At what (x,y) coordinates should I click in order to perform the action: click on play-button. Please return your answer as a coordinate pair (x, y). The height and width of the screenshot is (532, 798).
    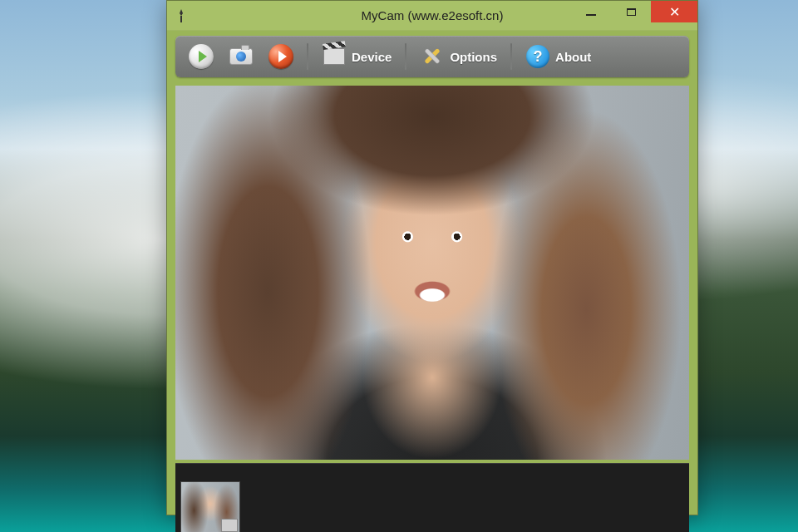
    Looking at the image, I should click on (201, 57).